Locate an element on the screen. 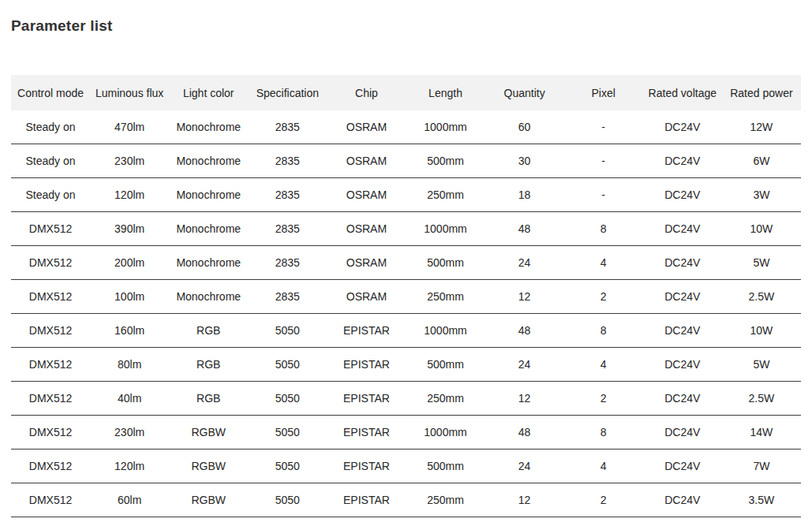  table-header-cell: Quantity is located at coordinates (525, 93).